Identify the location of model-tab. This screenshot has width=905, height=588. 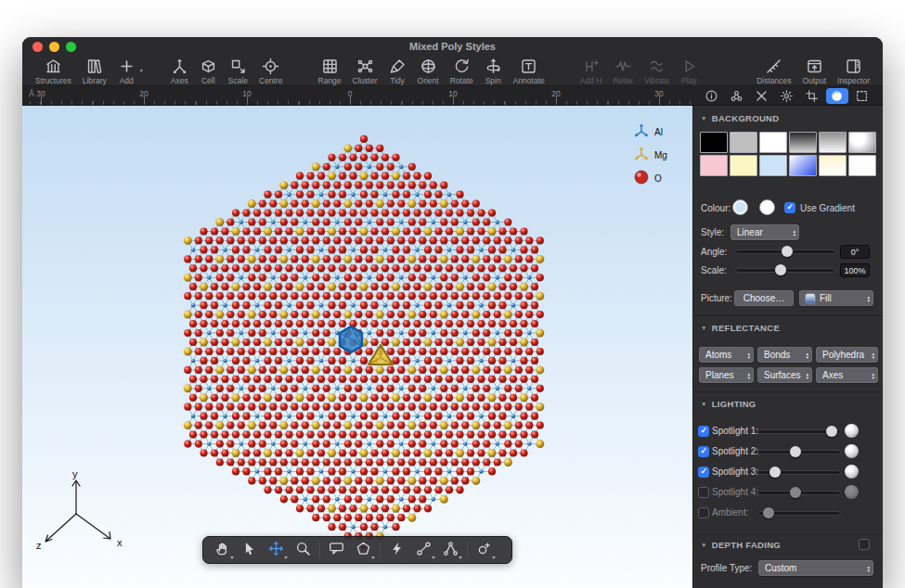
(736, 96).